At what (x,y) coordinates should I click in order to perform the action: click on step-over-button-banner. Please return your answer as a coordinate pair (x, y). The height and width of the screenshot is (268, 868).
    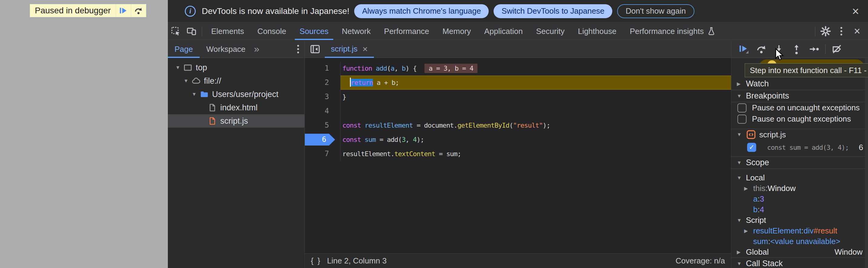
    Looking at the image, I should click on (138, 11).